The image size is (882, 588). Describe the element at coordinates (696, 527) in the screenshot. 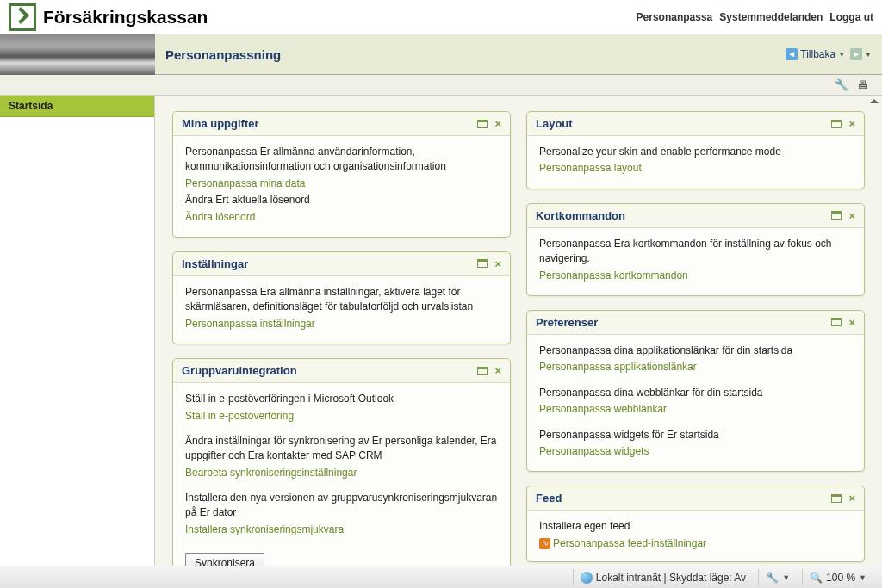

I see `panel-desc: Installera egen feed` at that location.